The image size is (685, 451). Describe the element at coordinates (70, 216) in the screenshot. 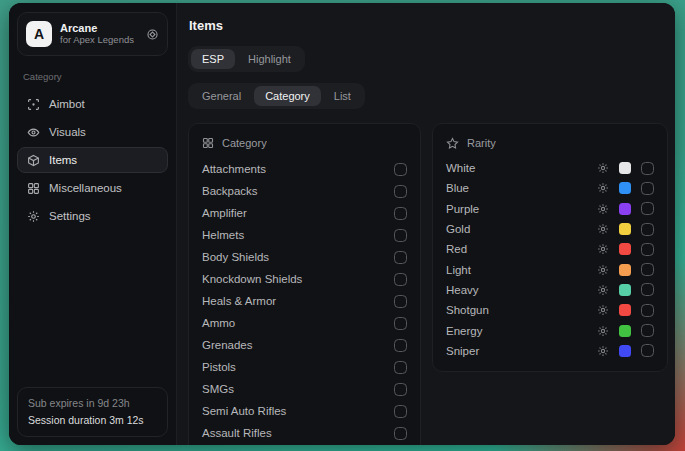

I see `sidebar-item-label: Settings` at that location.